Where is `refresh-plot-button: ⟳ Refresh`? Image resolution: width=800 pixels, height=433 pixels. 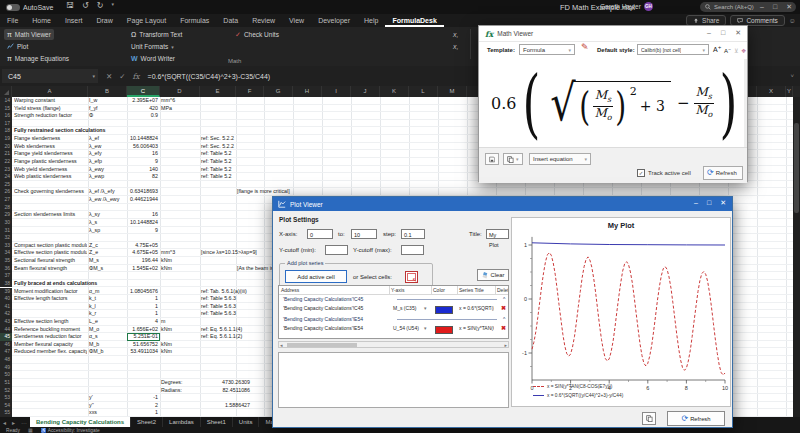
refresh-plot-button: ⟳ Refresh is located at coordinates (696, 418).